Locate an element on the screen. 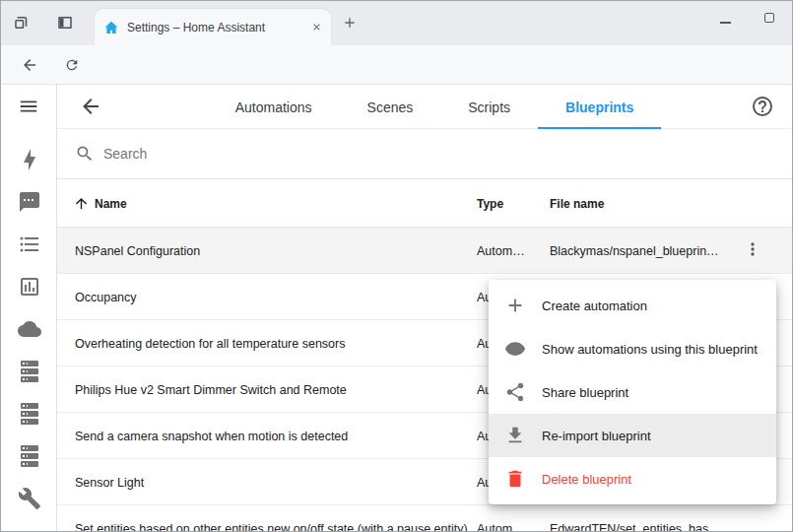 This screenshot has height=532, width=793. tab-close-icon is located at coordinates (317, 28).